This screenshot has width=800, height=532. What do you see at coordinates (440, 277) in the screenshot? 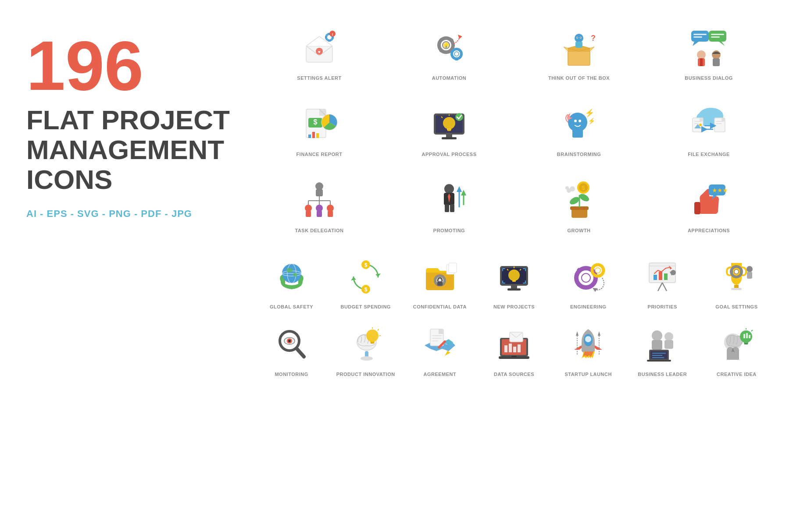
I see `confidential-data-icon` at bounding box center [440, 277].